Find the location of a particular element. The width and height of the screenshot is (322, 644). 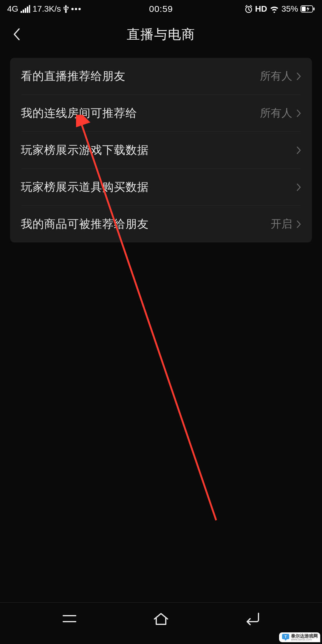

status-right: HD 35% is located at coordinates (280, 9).